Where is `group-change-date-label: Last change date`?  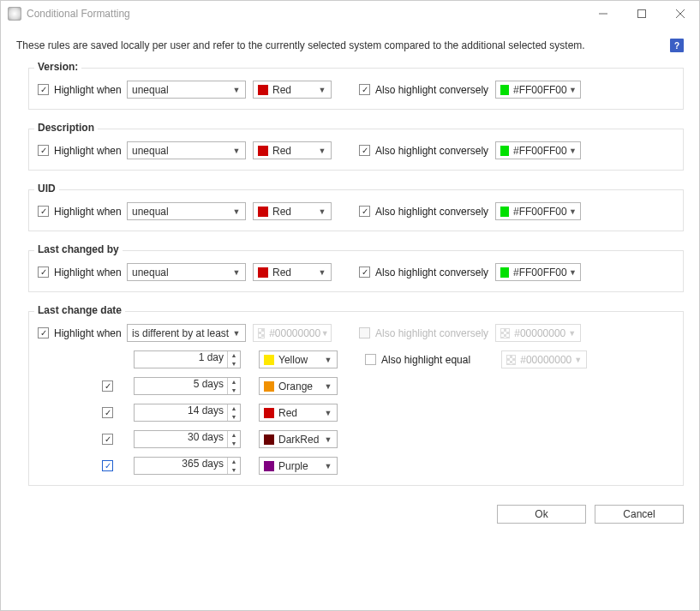
group-change-date-label: Last change date is located at coordinates (80, 310).